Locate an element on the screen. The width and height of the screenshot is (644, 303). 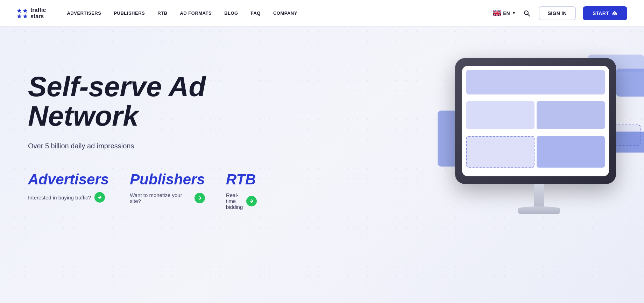
logo-brand: traffic is located at coordinates (38, 10).